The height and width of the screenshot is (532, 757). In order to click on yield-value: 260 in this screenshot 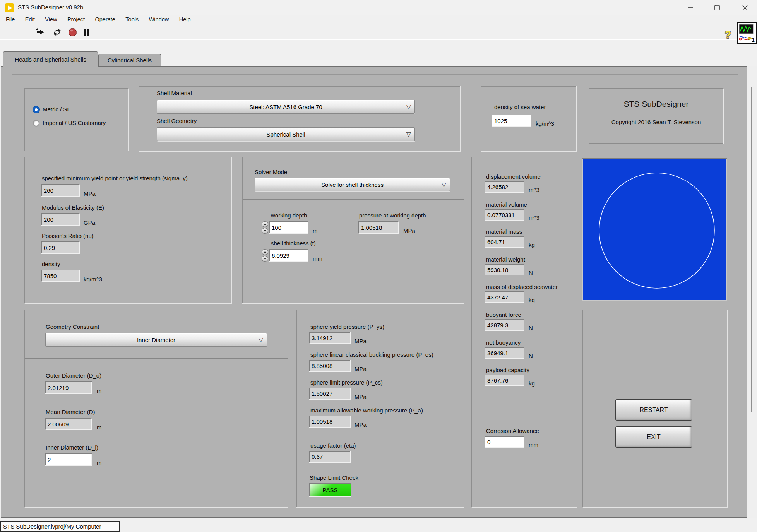, I will do `click(60, 190)`.